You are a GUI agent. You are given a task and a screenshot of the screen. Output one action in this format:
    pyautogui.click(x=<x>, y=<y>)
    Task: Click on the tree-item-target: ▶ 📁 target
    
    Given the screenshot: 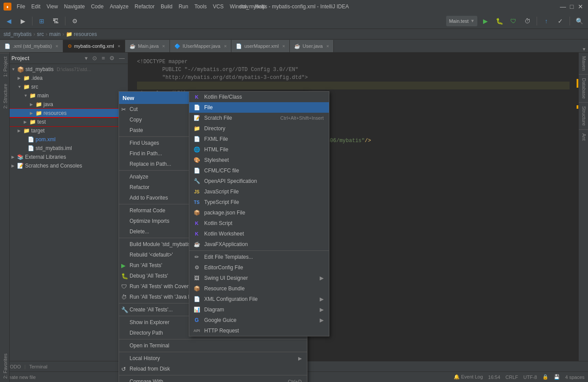 What is the action you would take?
    pyautogui.click(x=69, y=131)
    